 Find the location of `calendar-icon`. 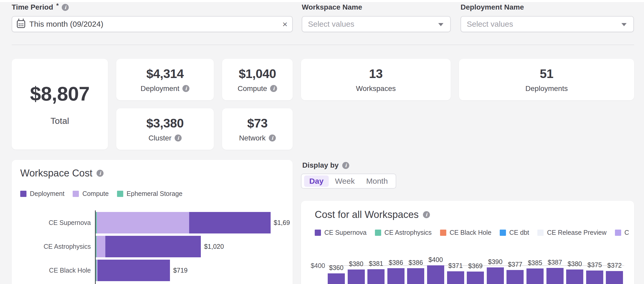

calendar-icon is located at coordinates (21, 24).